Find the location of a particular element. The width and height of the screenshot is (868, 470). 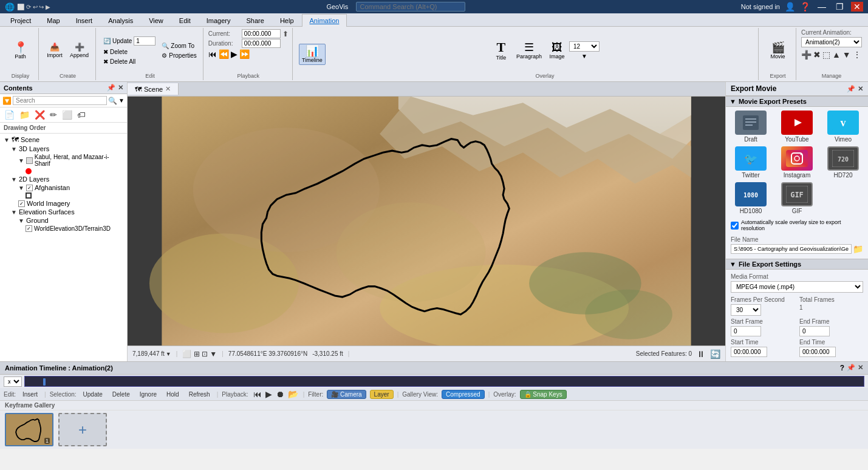

minimize-button: — is located at coordinates (822, 7).